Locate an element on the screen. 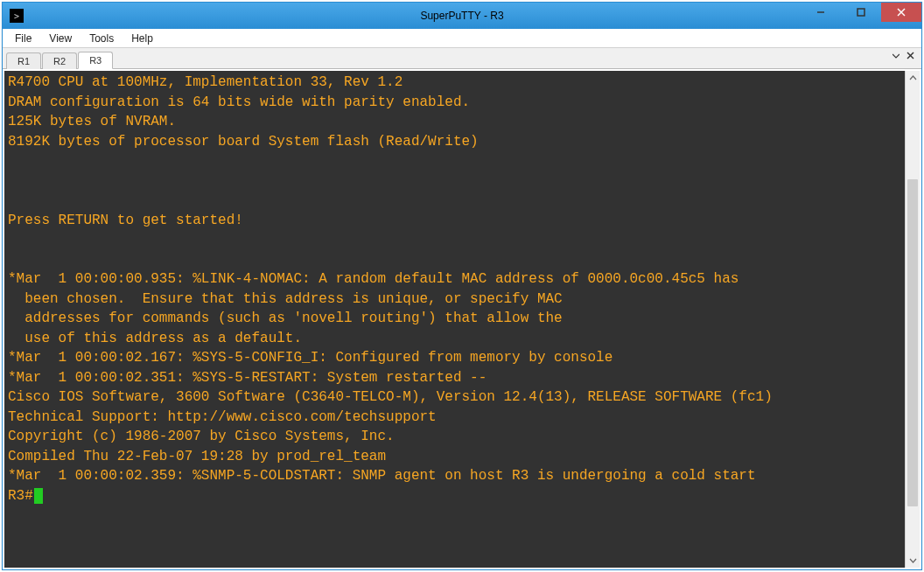 The image size is (924, 572). tabbar: R1 R2 R3 is located at coordinates (462, 59).